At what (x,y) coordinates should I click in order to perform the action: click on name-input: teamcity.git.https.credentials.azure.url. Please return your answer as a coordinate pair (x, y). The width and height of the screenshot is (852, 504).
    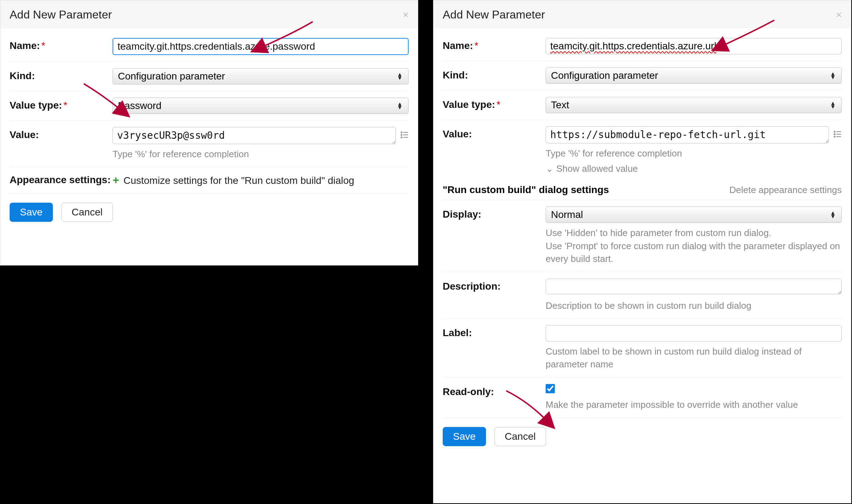
    Looking at the image, I should click on (694, 46).